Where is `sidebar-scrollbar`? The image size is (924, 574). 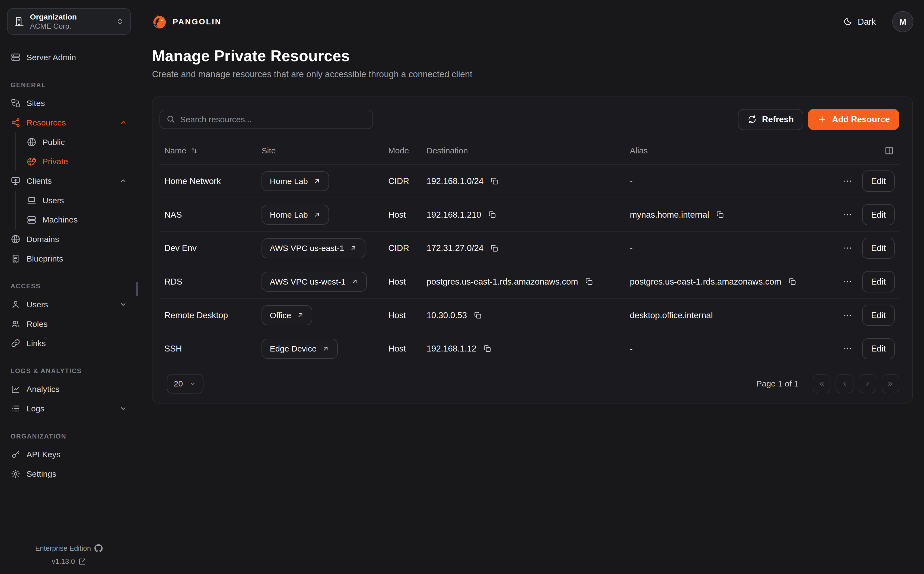 sidebar-scrollbar is located at coordinates (137, 289).